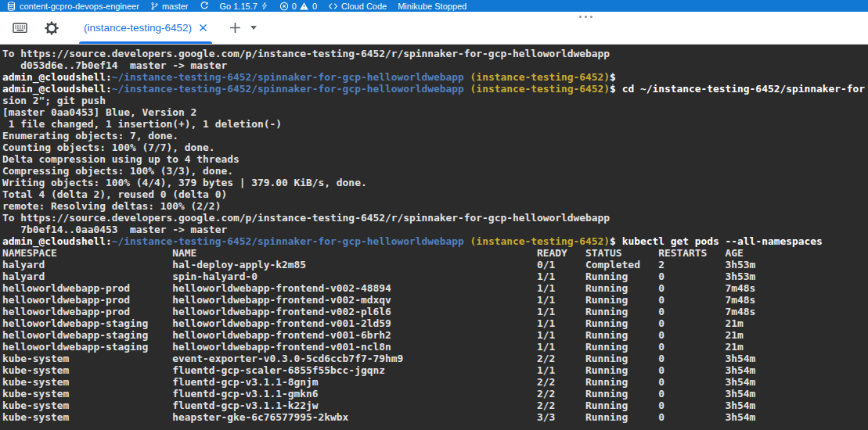 The height and width of the screenshot is (430, 868). I want to click on cloud-code-label: Cloud Code, so click(364, 6).